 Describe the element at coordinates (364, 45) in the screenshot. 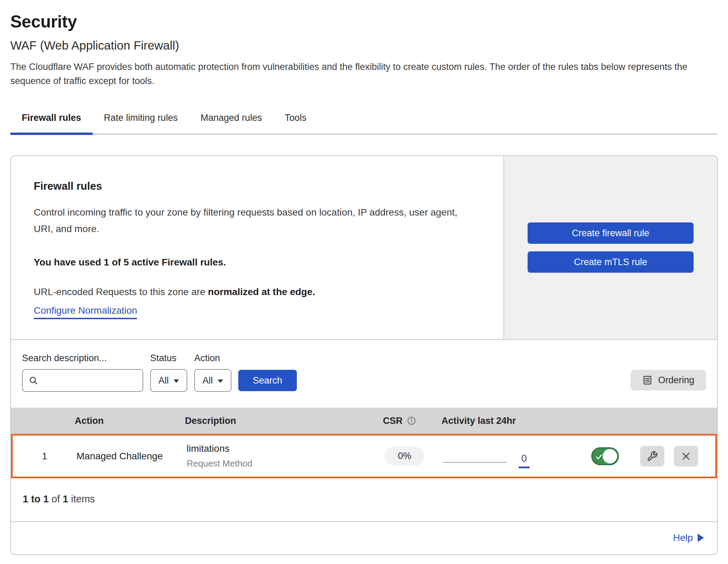

I see `page-subtitle: WAF (Web Application Firewall)` at that location.